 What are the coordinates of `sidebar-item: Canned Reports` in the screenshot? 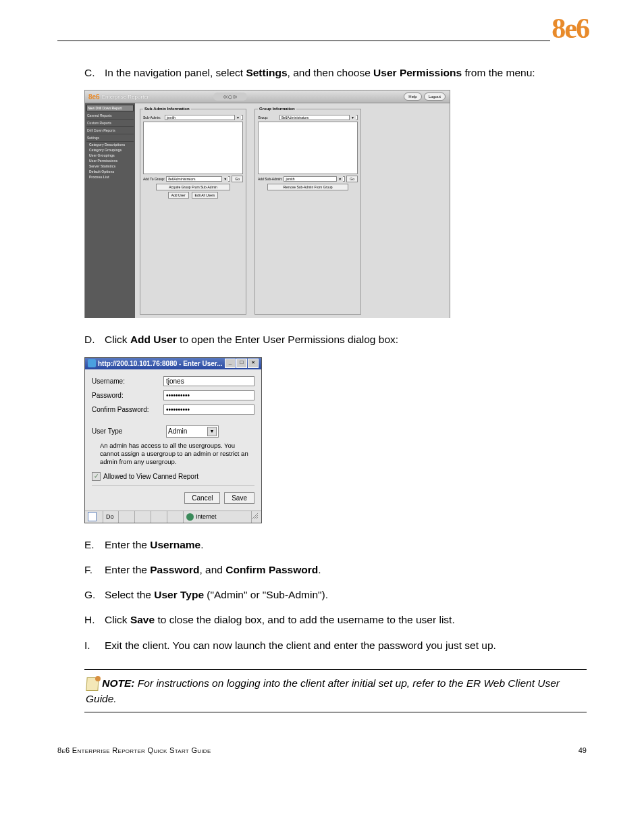 It's located at (110, 116).